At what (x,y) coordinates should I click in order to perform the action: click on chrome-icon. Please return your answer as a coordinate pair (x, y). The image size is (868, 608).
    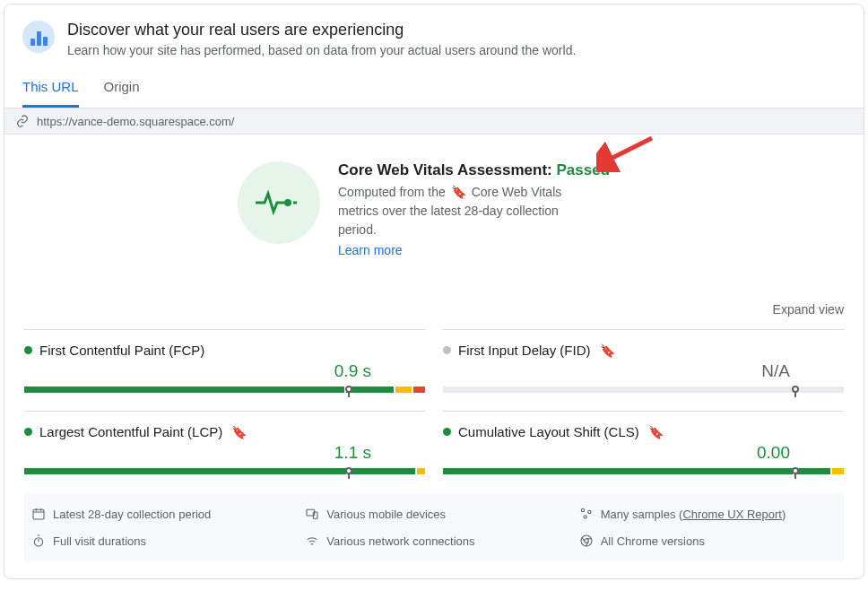
    Looking at the image, I should click on (586, 541).